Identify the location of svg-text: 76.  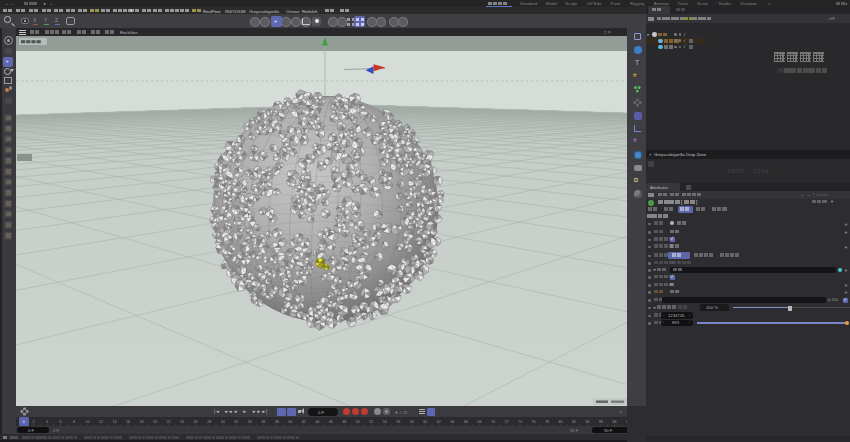
(533, 422).